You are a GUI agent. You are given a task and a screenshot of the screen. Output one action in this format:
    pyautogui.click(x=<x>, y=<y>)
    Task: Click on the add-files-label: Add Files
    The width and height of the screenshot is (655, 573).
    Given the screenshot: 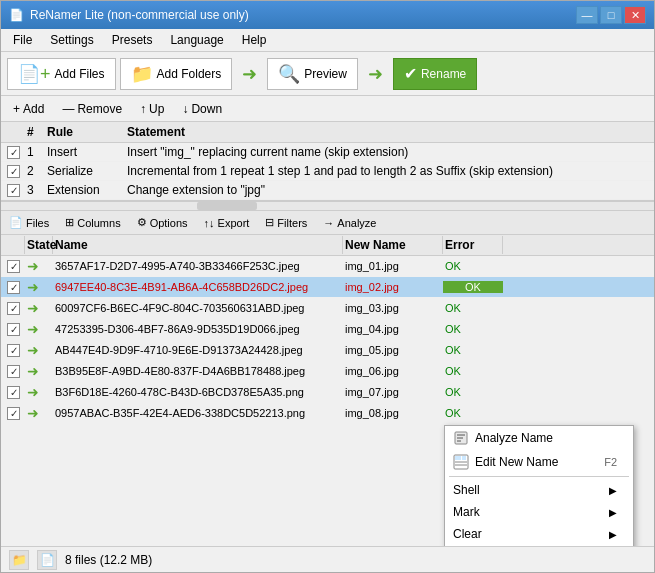 What is the action you would take?
    pyautogui.click(x=80, y=74)
    